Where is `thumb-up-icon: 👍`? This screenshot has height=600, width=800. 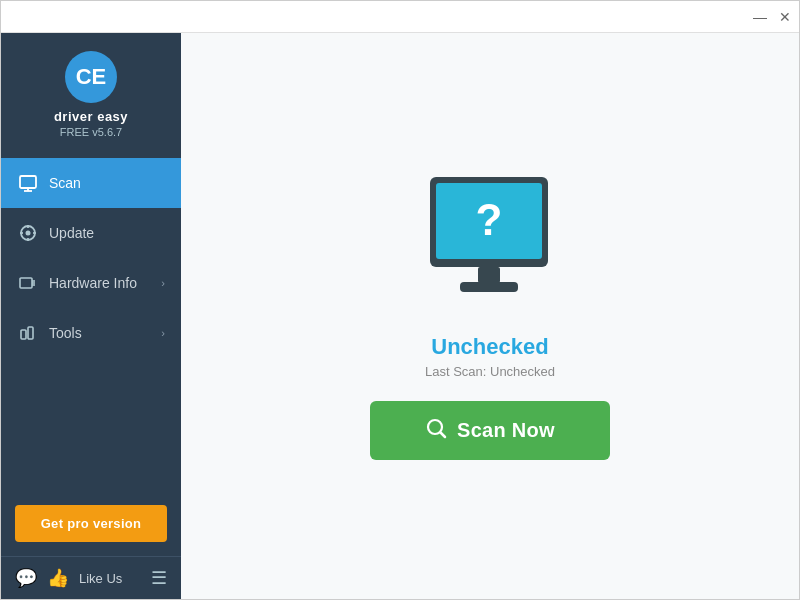
thumb-up-icon: 👍 is located at coordinates (58, 578).